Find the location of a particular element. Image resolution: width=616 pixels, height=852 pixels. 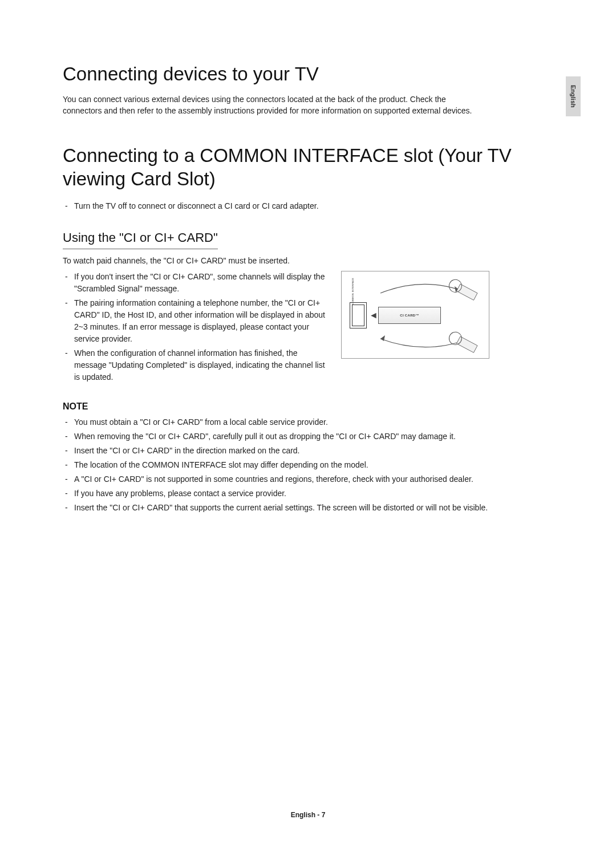

using-list-column: If you don't insert the "CI or CI+ CARD"… is located at coordinates (197, 328).